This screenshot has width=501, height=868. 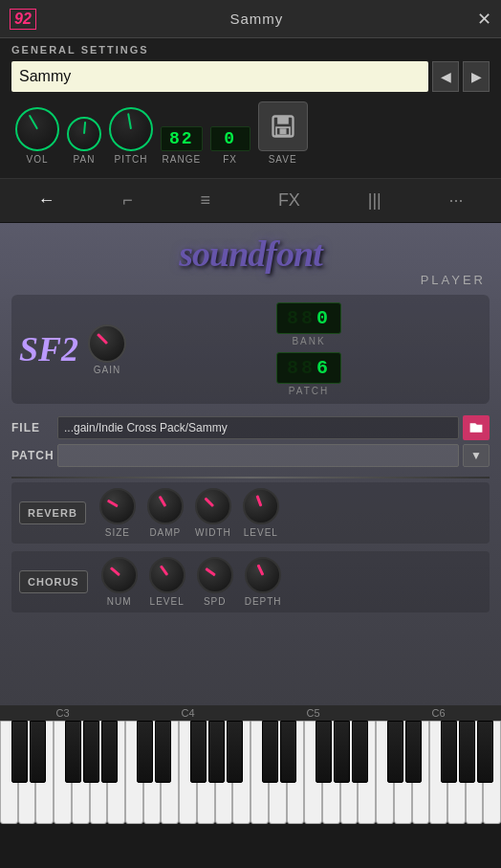 What do you see at coordinates (213, 532) in the screenshot?
I see `width-label: WIDTH` at bounding box center [213, 532].